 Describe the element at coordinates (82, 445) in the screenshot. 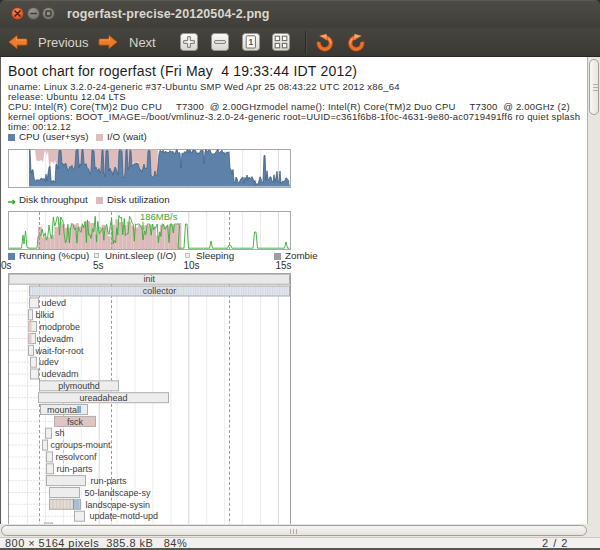

I see `svg-text: cgroups-mount` at that location.